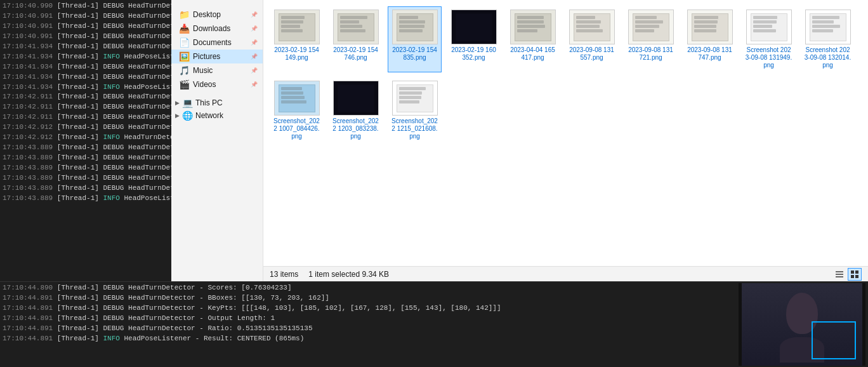 The image size is (868, 367). Describe the element at coordinates (651, 39) in the screenshot. I see `file-item: 2023-09-08 131721.png` at that location.